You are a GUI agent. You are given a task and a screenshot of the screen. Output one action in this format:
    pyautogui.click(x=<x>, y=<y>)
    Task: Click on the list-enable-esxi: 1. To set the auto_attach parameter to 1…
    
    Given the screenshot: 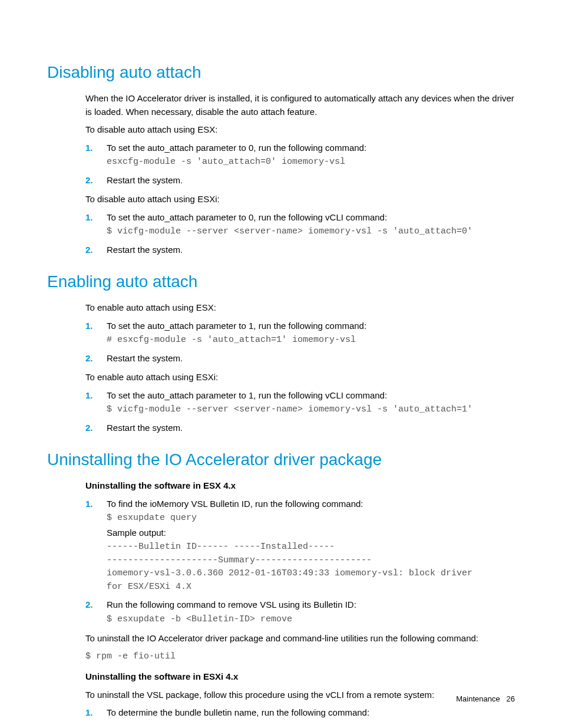 What is the action you would take?
    pyautogui.click(x=300, y=412)
    